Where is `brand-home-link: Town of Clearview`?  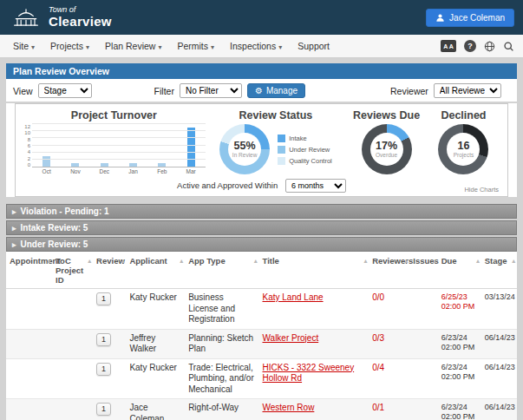 brand-home-link: Town of Clearview is located at coordinates (61, 17).